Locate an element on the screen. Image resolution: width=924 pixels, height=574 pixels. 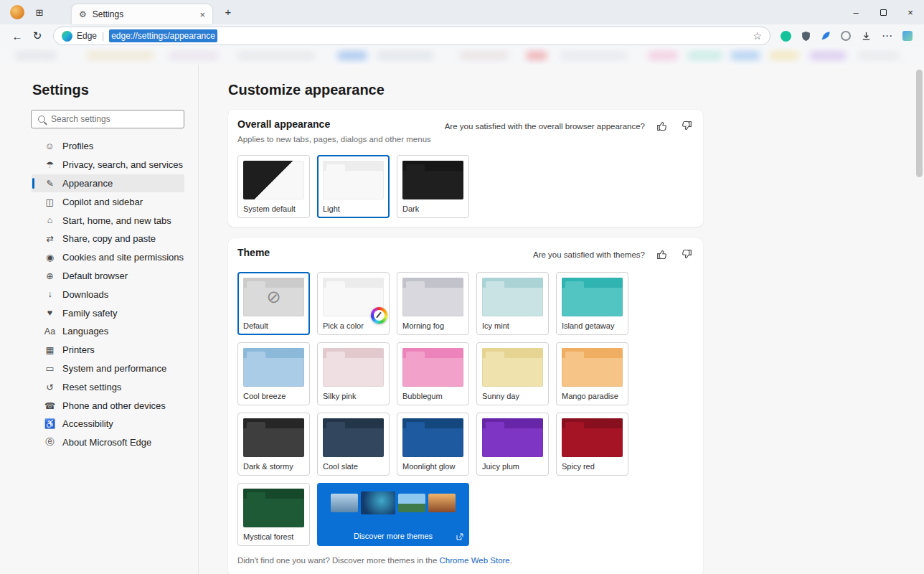
theme-tile-mango-paradise: Mango paradise is located at coordinates (593, 374).